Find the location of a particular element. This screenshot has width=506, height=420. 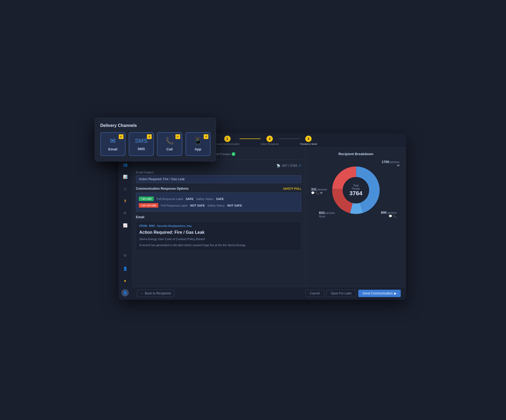

email-subject-preview: Action Required: Fire / Gas Leak is located at coordinates (218, 232).